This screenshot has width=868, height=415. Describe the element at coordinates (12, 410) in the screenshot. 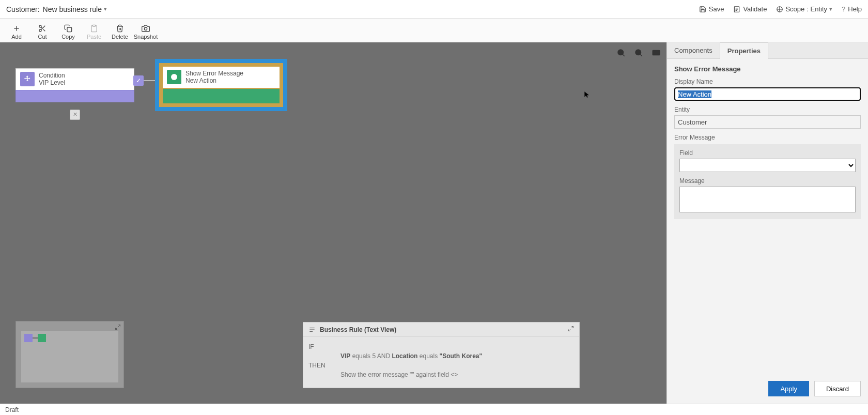

I see `status-draft: Draft` at that location.